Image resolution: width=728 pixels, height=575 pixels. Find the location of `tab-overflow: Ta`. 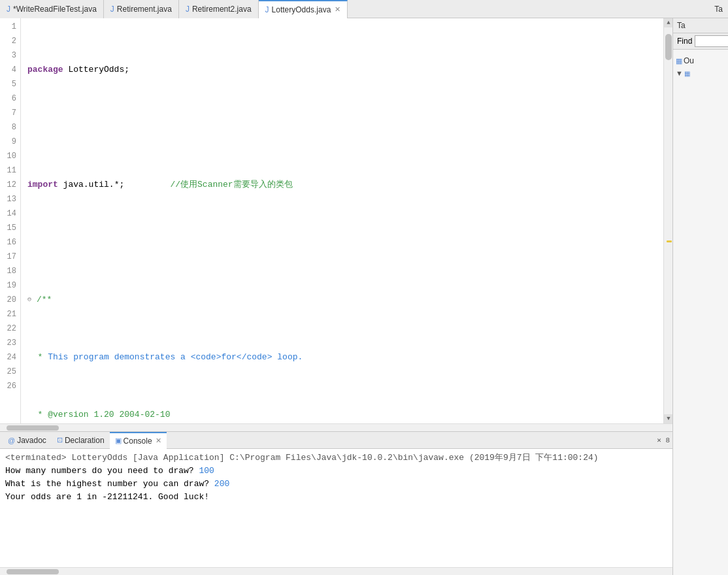

tab-overflow: Ta is located at coordinates (719, 9).